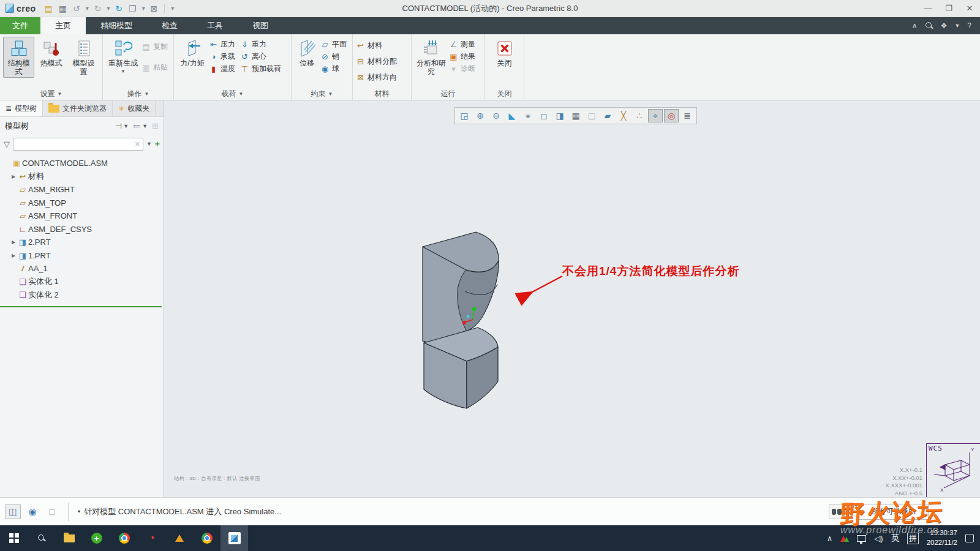 Image resolution: width=980 pixels, height=551 pixels. Describe the element at coordinates (234, 538) in the screenshot. I see `taskbar-creo-active` at that location.